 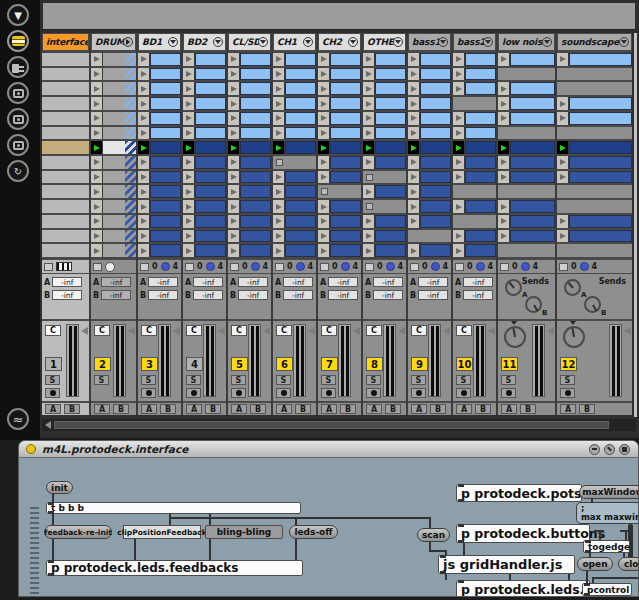 What do you see at coordinates (419, 330) in the screenshot?
I see `pan-center-box: C` at bounding box center [419, 330].